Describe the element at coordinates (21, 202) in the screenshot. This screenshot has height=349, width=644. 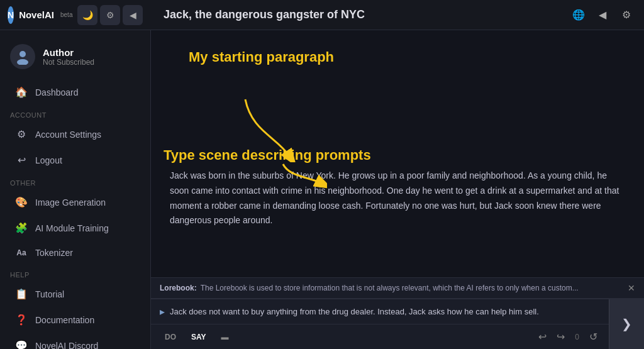
I see `image-icon: 🎨` at that location.